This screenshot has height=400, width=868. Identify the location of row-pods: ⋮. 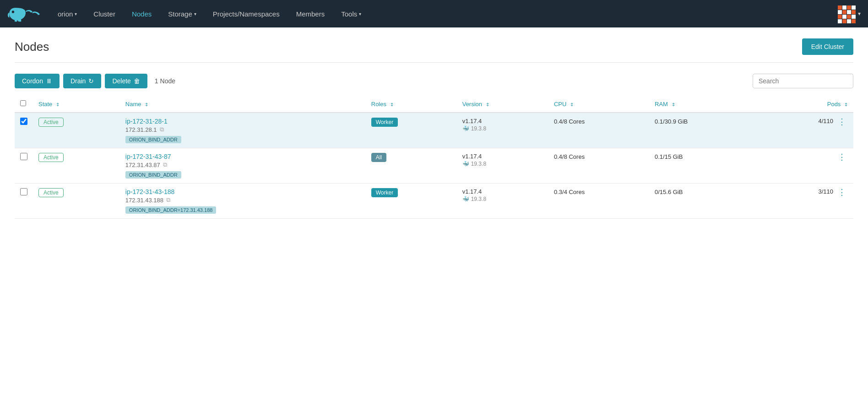
(804, 166).